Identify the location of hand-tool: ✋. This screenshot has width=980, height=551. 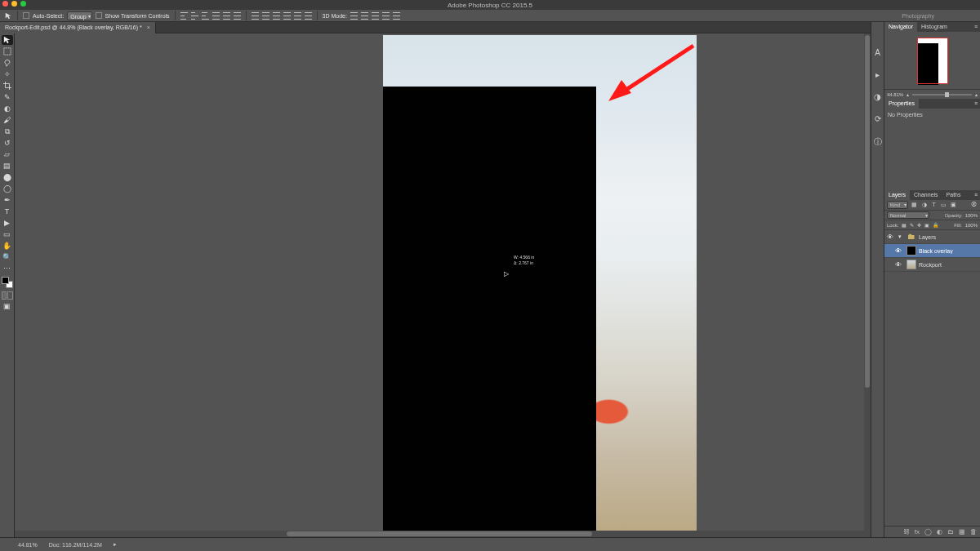
(7, 246).